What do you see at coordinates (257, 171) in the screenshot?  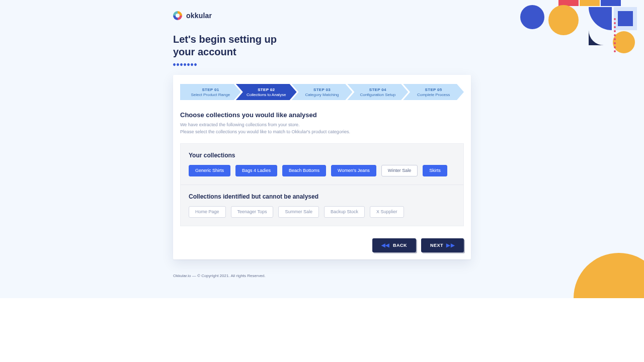 I see `collection-chip: Bags 4 Ladies` at bounding box center [257, 171].